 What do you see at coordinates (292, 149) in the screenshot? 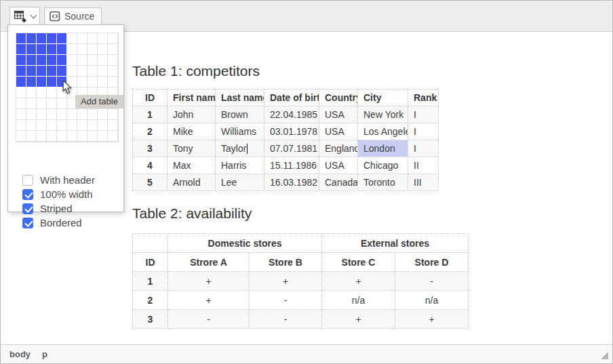
I see `table-cell: 07.07.1981` at bounding box center [292, 149].